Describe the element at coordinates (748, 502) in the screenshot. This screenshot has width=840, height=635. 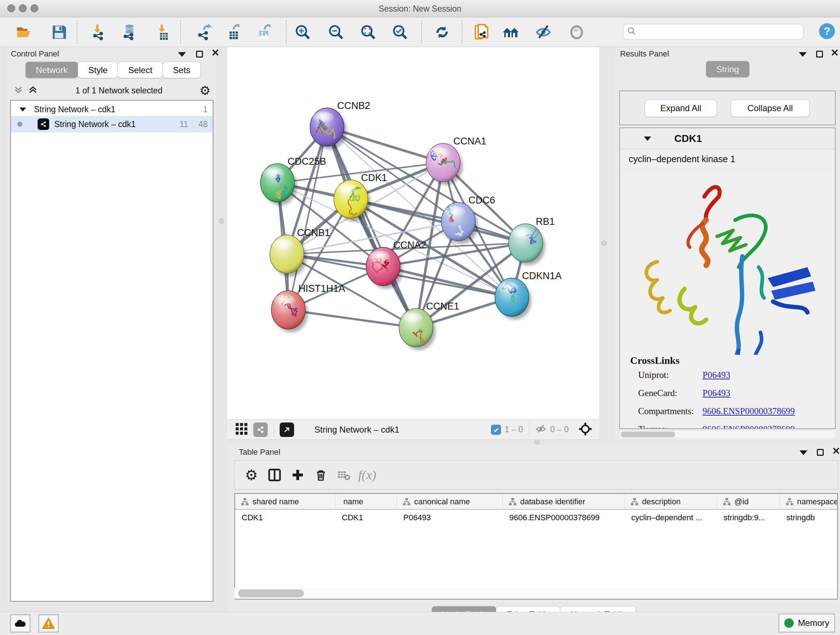
I see `column-header--id: @id` at that location.